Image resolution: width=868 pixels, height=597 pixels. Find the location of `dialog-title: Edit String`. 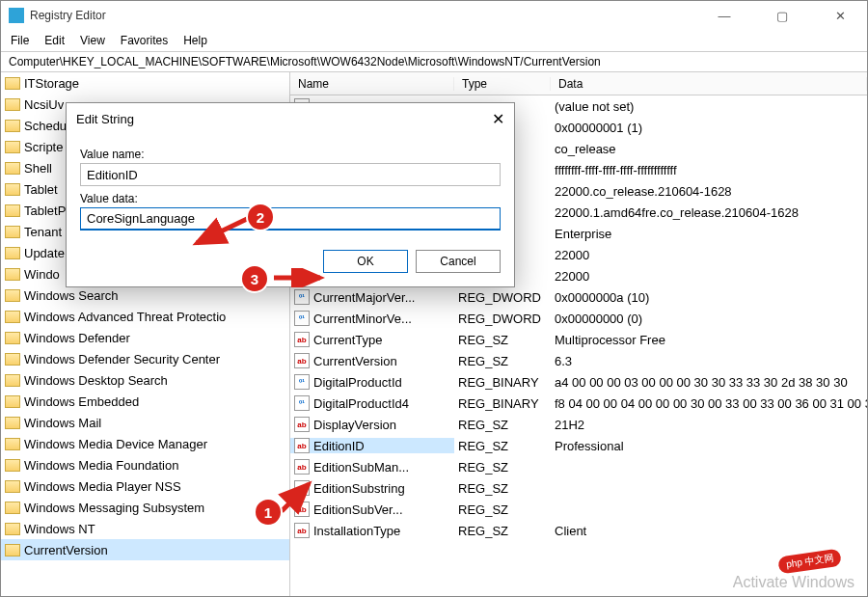

dialog-title: Edit String is located at coordinates (284, 120).